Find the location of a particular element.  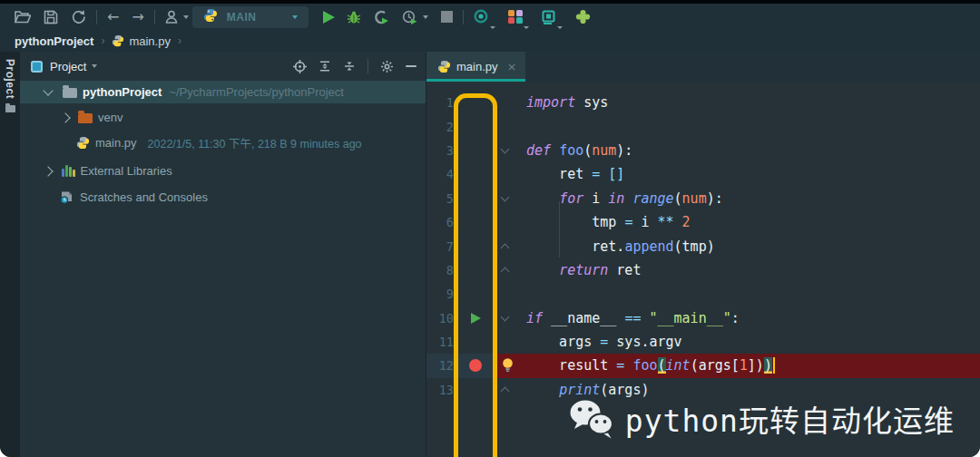

expand-all-icon is located at coordinates (325, 66).